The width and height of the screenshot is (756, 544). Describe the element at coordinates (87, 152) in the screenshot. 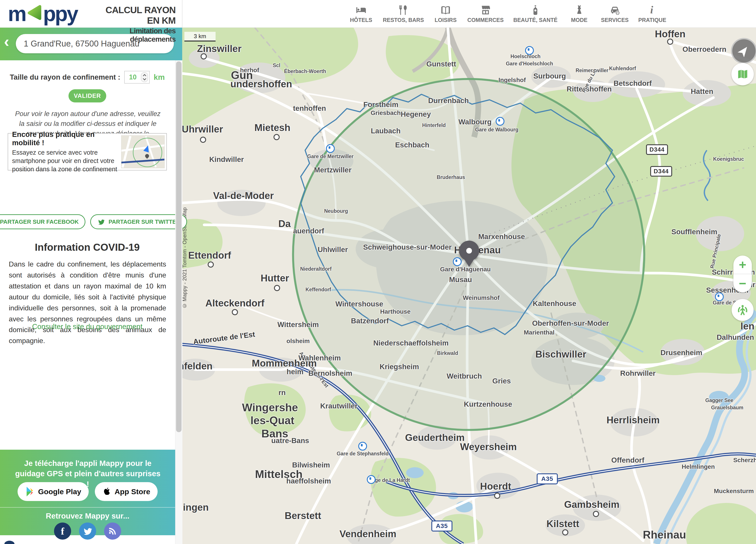

I see `mobile-promo-box: Encore plus pratique en mobilité ! Essay…` at that location.